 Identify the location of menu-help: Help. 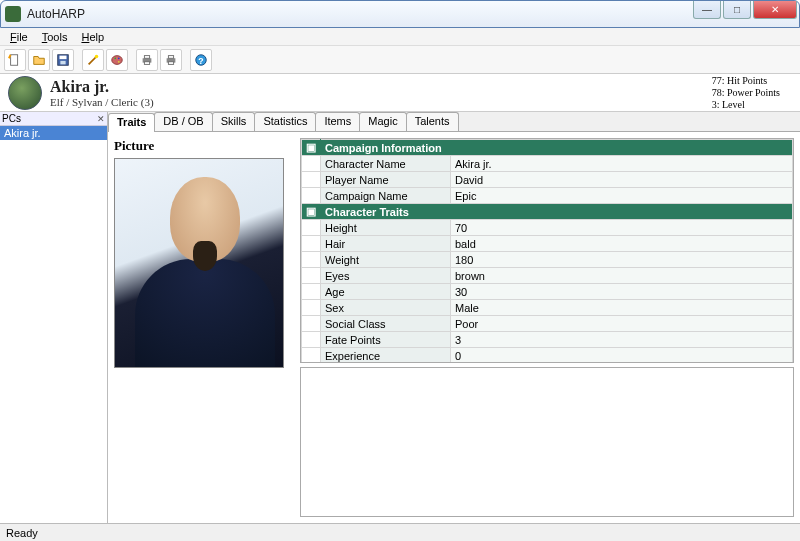
(92, 37).